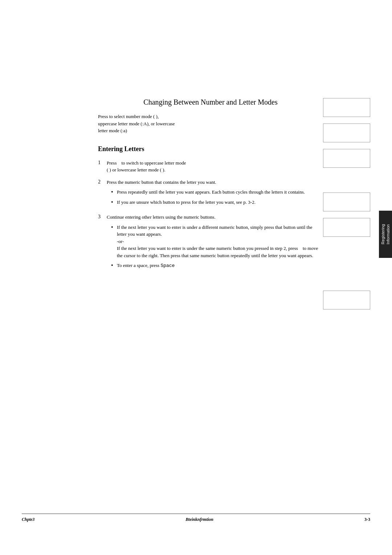 The height and width of the screenshot is (555, 392). I want to click on bullet-list-2: • Press repeatedly until the letter you …, so click(217, 197).